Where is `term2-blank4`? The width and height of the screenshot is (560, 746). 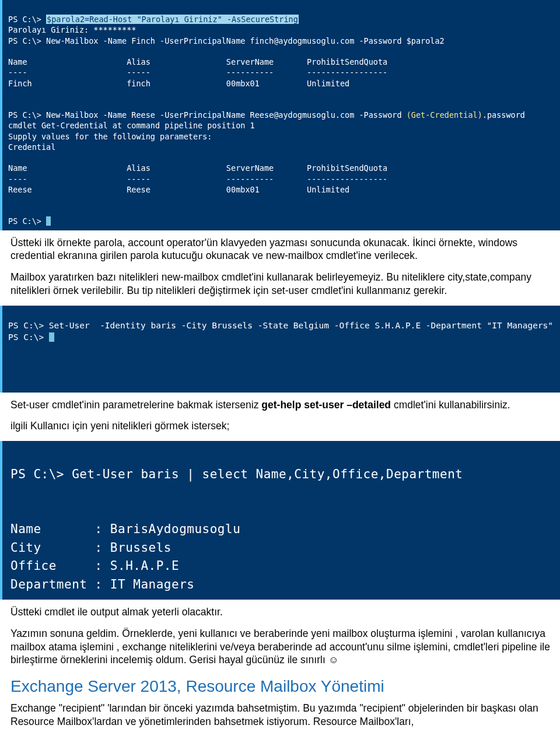 term2-blank4 is located at coordinates (10, 383).